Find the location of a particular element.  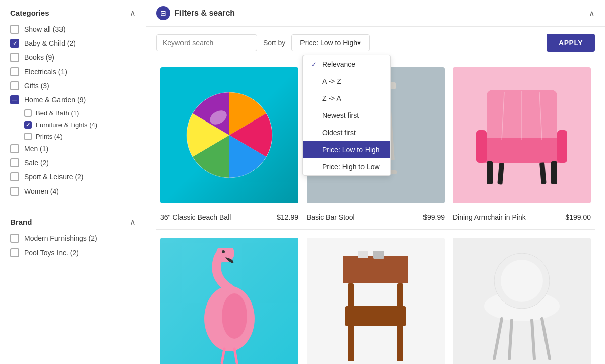

category-item-sale: Sale (2) is located at coordinates (73, 163).